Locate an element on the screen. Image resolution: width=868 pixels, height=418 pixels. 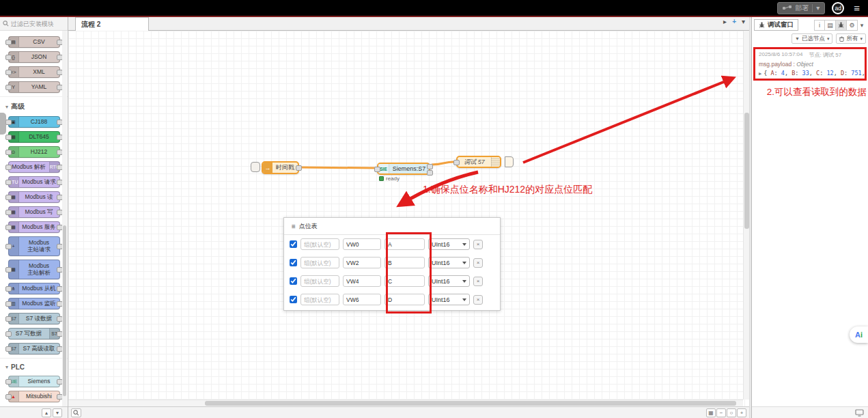
palette-node: Y YAML is located at coordinates (34, 87).